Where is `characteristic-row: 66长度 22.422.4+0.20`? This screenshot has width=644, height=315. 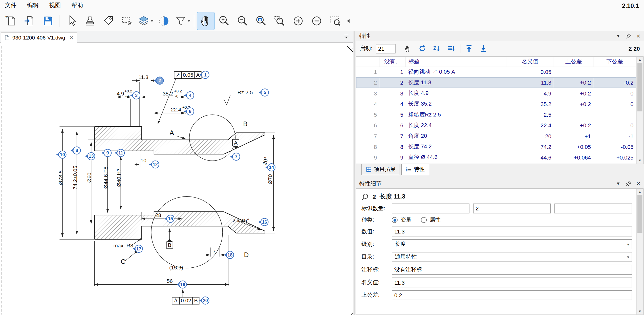 characteristic-row: 66长度 22.422.4+0.20 is located at coordinates (496, 125).